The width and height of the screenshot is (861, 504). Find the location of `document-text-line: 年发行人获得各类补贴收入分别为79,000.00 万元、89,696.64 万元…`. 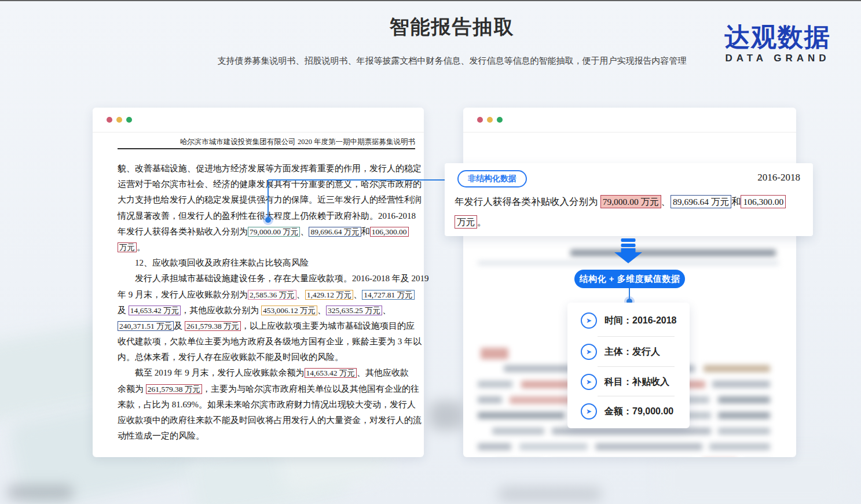

document-text-line: 年发行人获得各类补贴收入分别为79,000.00 万元、89,696.64 万元… is located at coordinates (268, 231).